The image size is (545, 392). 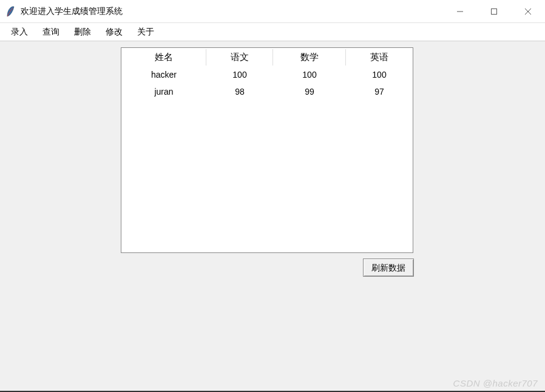 I want to click on cell-math: 99, so click(x=310, y=92).